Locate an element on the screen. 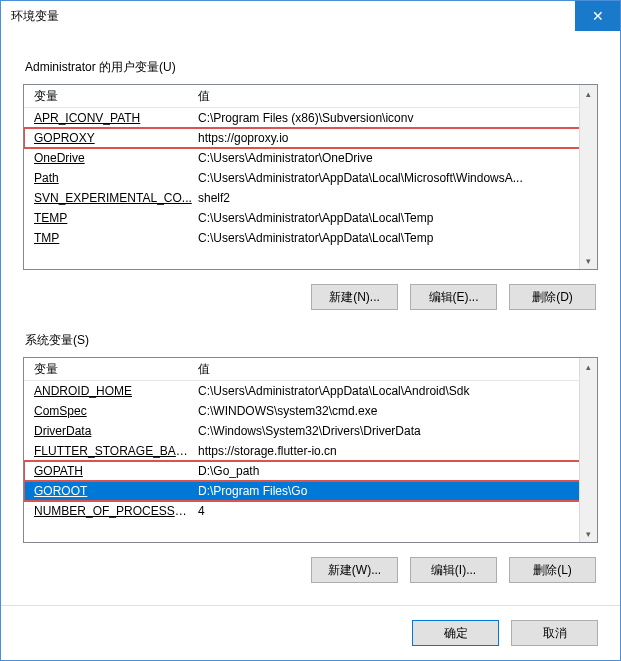  ok-button: 确定 is located at coordinates (456, 633).